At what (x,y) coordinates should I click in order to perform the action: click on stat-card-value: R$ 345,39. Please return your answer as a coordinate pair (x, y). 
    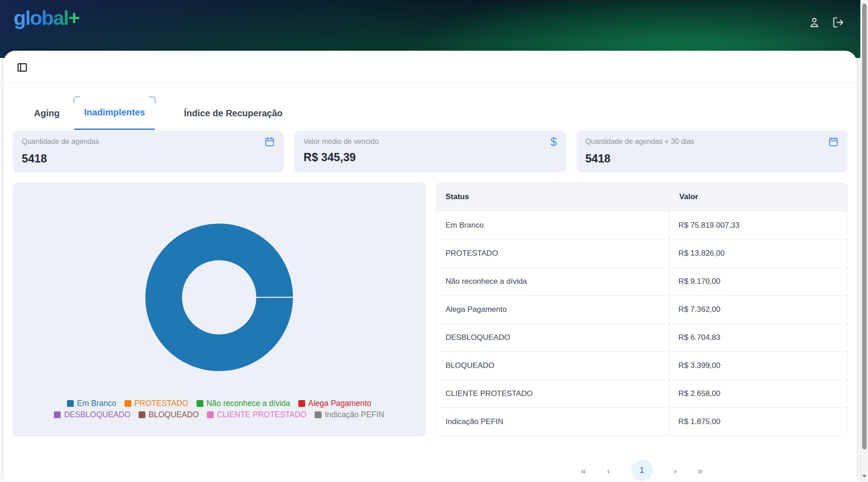
    Looking at the image, I should click on (430, 157).